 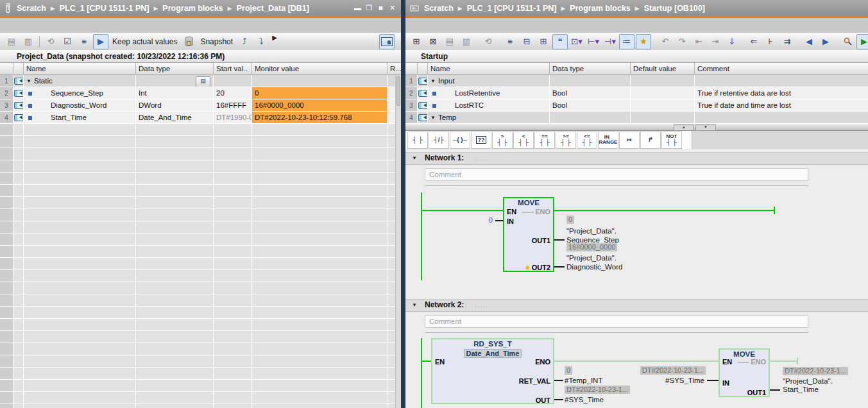 I want to click on row-startval-cell, so click(x=233, y=81).